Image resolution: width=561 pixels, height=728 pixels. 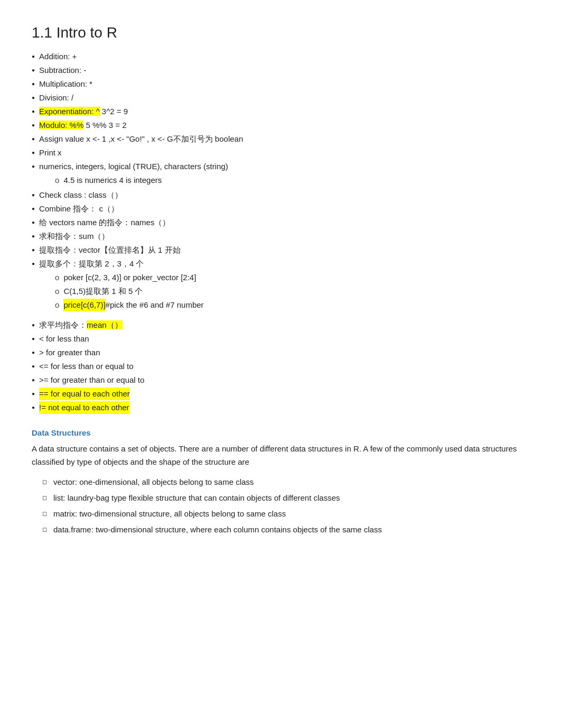 I want to click on bullet-subtraction: Subtraction: -, so click(x=280, y=70).